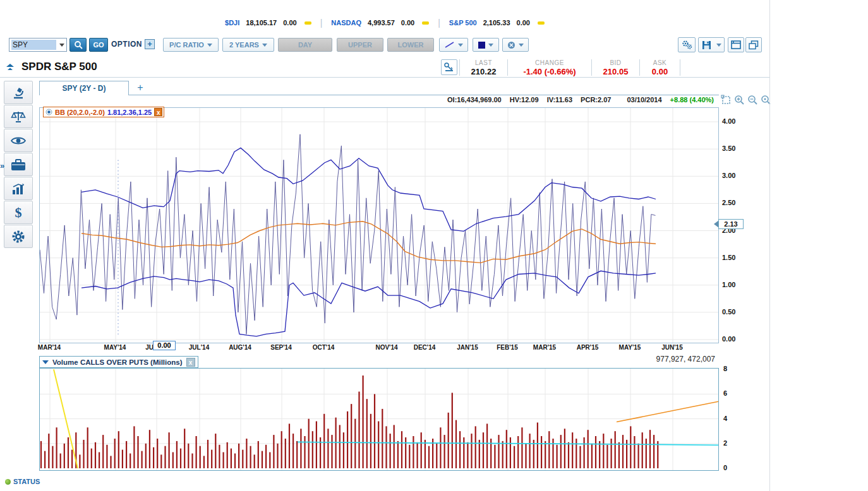 This screenshot has height=491, width=868. What do you see at coordinates (18, 140) in the screenshot?
I see `sidebar-item-watch` at bounding box center [18, 140].